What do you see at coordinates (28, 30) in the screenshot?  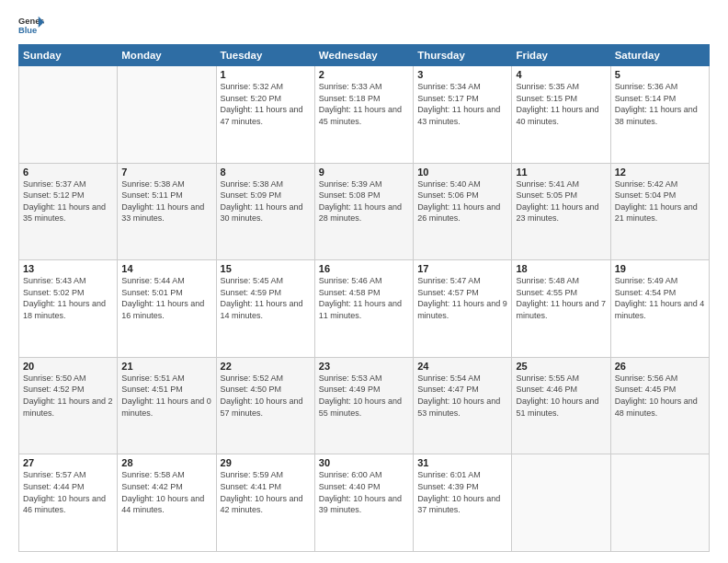 I see `svg-text: Blue` at bounding box center [28, 30].